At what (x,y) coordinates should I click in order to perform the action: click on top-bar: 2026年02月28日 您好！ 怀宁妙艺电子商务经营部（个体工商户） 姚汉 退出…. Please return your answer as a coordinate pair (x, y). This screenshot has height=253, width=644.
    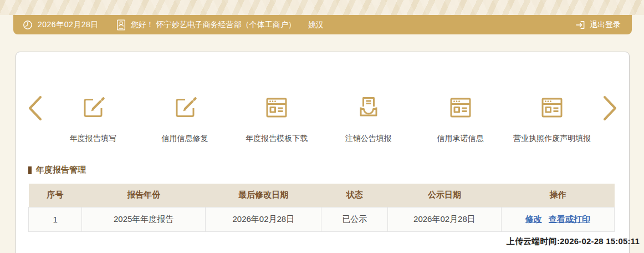
    Looking at the image, I should click on (323, 24).